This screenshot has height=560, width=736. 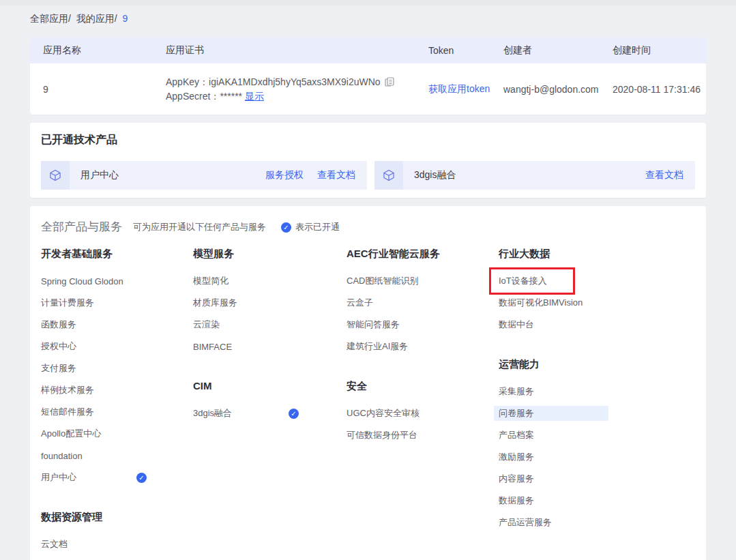 What do you see at coordinates (597, 479) in the screenshot?
I see `product-item: 内容服务` at bounding box center [597, 479].